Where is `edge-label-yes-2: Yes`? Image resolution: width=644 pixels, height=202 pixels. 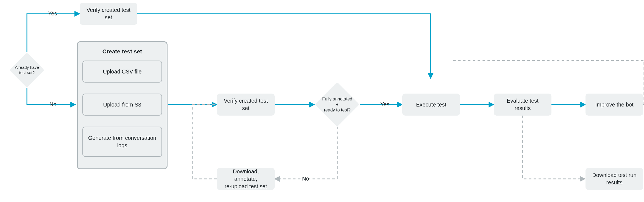
edge-label-yes-2: Yes is located at coordinates (385, 105).